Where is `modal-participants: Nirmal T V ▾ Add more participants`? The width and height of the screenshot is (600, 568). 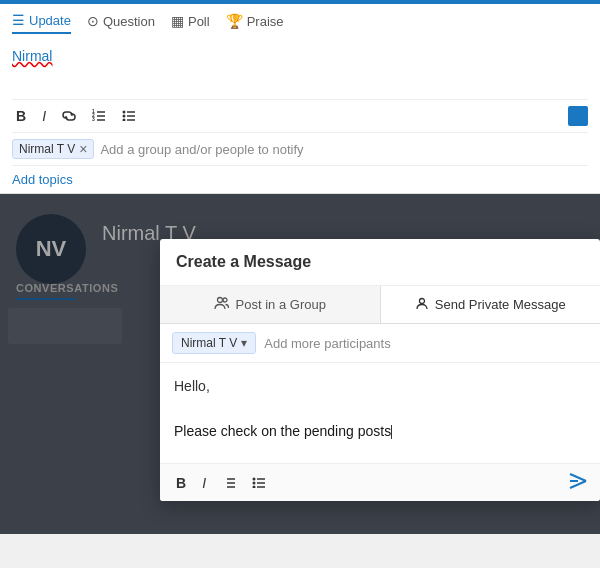
modal-participants: Nirmal T V ▾ Add more participants is located at coordinates (380, 344).